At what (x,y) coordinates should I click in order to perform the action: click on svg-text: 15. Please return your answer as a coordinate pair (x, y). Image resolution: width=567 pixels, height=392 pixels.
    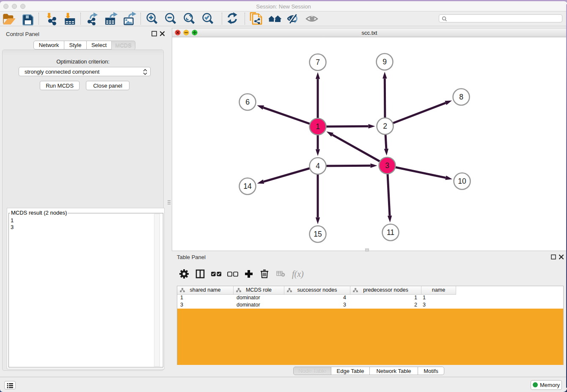
    Looking at the image, I should click on (317, 234).